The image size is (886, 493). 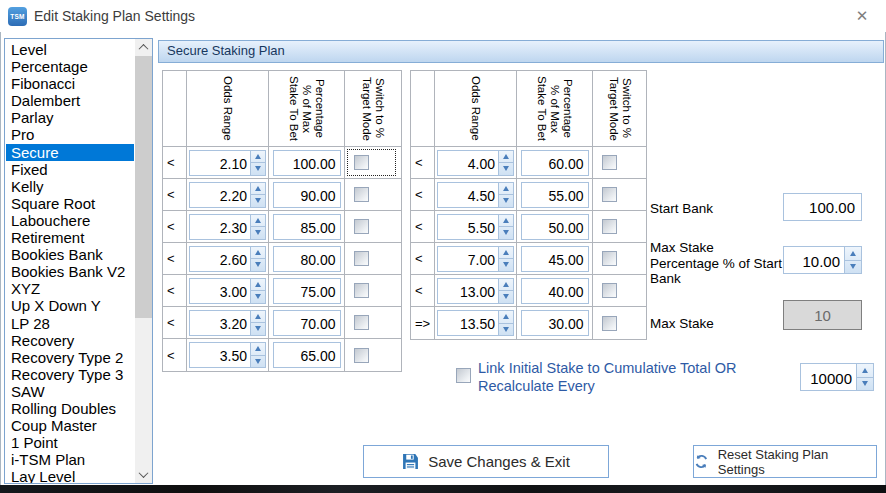 I want to click on percentage-input: 90.00, so click(x=307, y=195).